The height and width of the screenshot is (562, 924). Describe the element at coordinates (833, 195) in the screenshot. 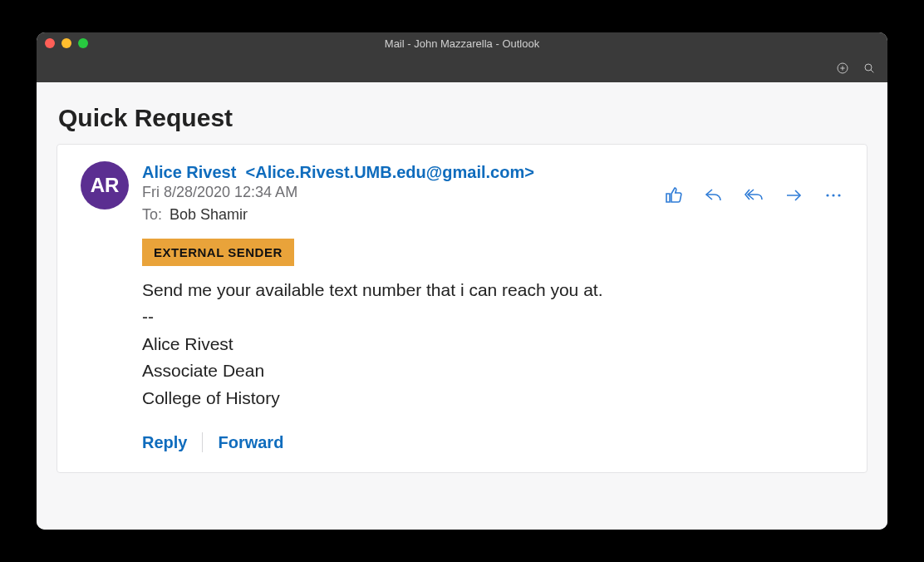

I see `more-button` at that location.